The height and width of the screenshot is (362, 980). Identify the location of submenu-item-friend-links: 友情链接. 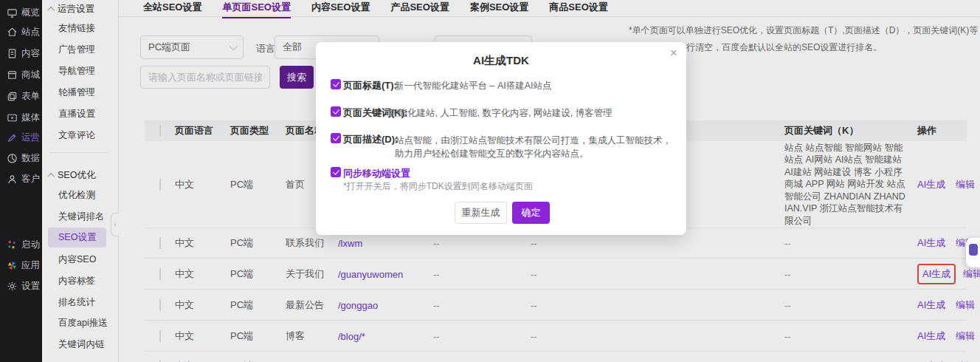
(77, 28).